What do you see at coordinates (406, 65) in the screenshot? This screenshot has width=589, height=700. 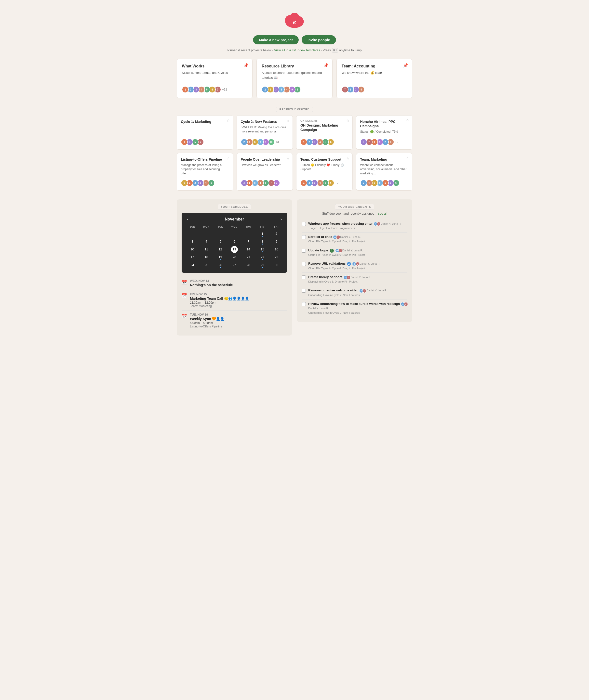 I see `pin-icon: 📌` at bounding box center [406, 65].